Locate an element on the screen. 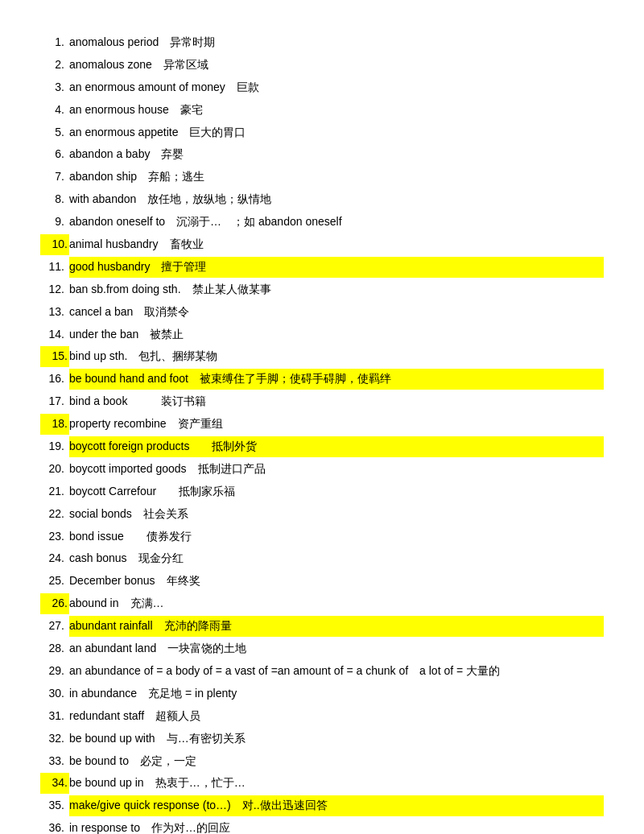 The width and height of the screenshot is (644, 834). list-item: 35.make/give quick response (to…) 对..做出迅… is located at coordinates (322, 806).